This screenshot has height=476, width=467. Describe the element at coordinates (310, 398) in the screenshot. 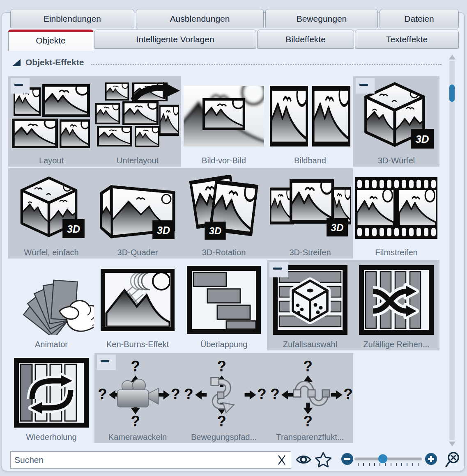

I see `effect-item-transparenzfluktuation: Transparenzflukt...` at that location.